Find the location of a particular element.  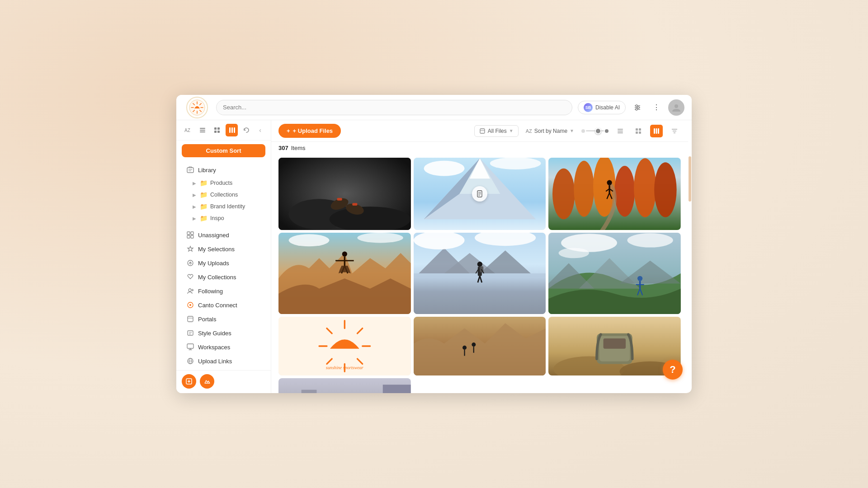

sidebar-item-following: Following is located at coordinates (223, 291).